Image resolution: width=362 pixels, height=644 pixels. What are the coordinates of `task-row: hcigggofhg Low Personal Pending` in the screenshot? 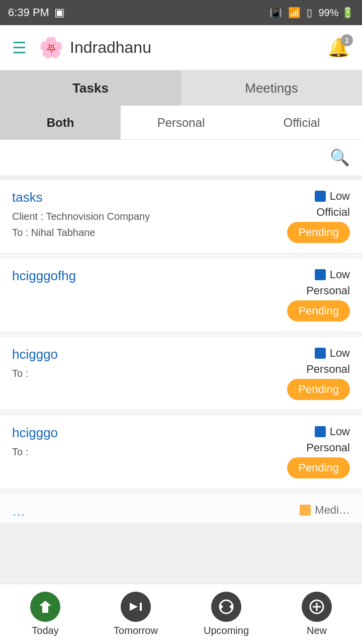 It's located at (181, 295).